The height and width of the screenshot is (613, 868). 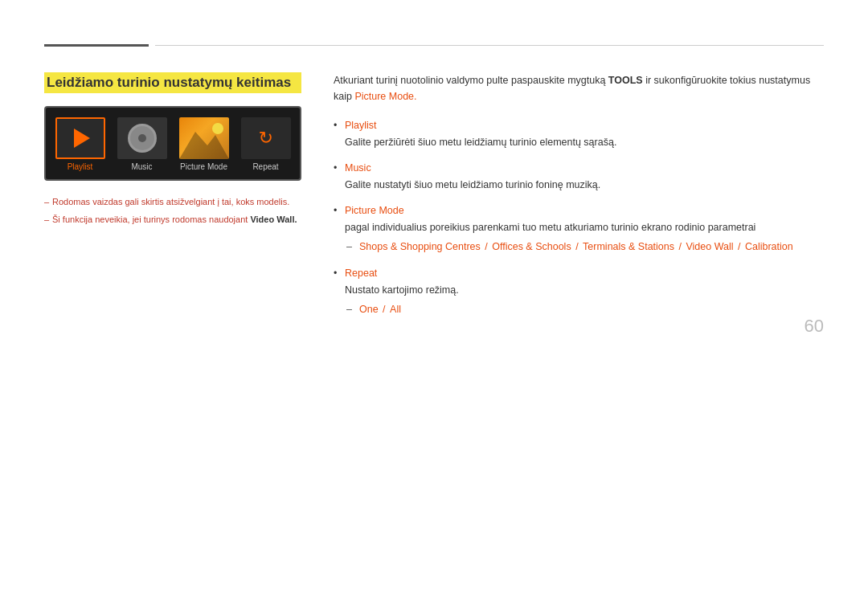 I want to click on link-shops: Shops & Shopping Centres, so click(x=420, y=247).